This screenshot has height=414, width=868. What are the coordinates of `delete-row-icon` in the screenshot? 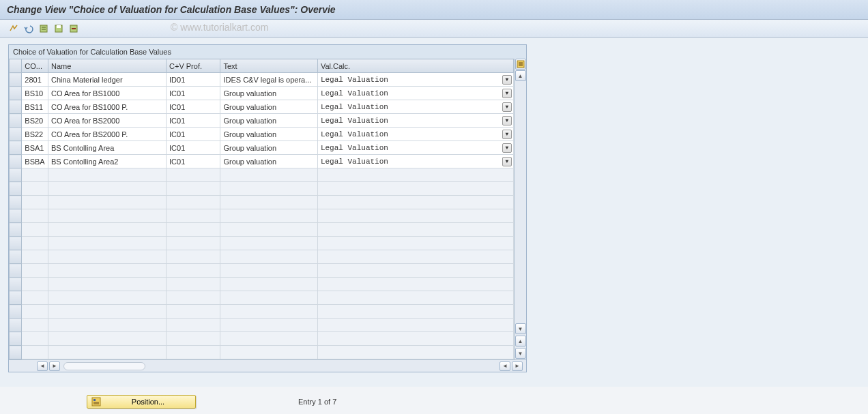 It's located at (74, 29).